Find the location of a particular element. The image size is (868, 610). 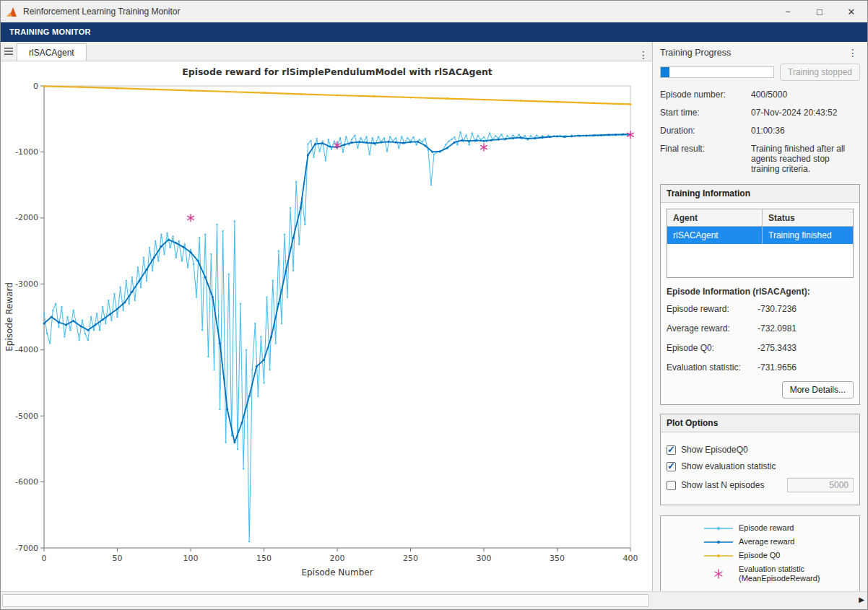

table-empty-area is located at coordinates (760, 261).